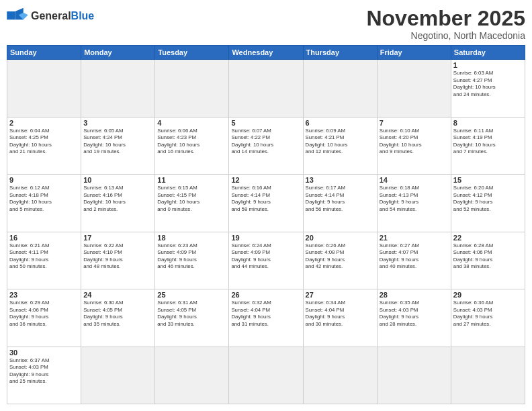 Image resolution: width=532 pixels, height=411 pixels. I want to click on day-info: Sunrise: 6:17 AM Sunset: 4:14 PM Dayligh…, so click(340, 199).